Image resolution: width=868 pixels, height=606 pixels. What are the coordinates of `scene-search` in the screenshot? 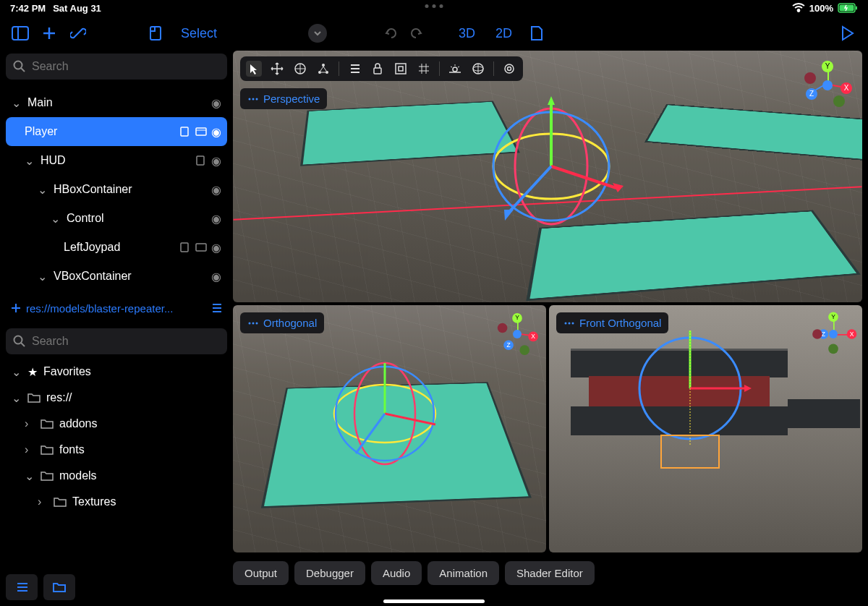 It's located at (116, 67).